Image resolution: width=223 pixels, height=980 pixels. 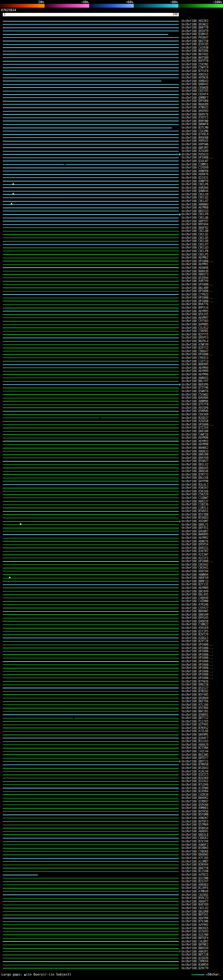 What do you see at coordinates (195, 518) in the screenshot?
I see `hit-id: UniRef100_B5S6D3` at bounding box center [195, 518].